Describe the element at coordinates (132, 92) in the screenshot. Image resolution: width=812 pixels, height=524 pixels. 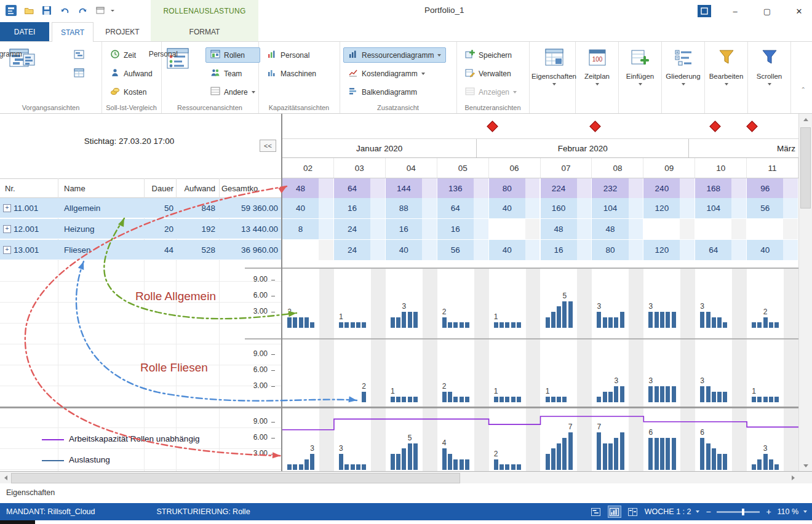
I see `kosten-button: Kosten` at that location.